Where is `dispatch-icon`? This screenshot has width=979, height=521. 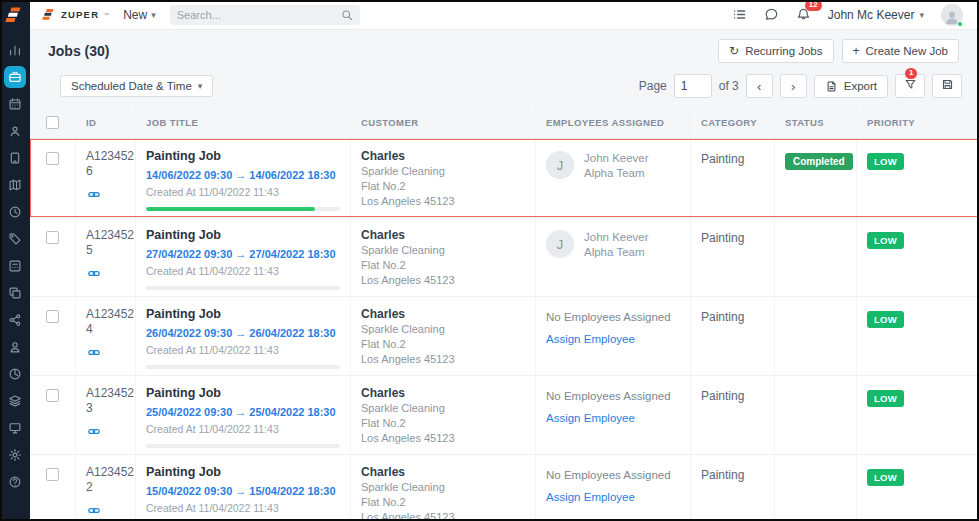
dispatch-icon is located at coordinates (15, 320).